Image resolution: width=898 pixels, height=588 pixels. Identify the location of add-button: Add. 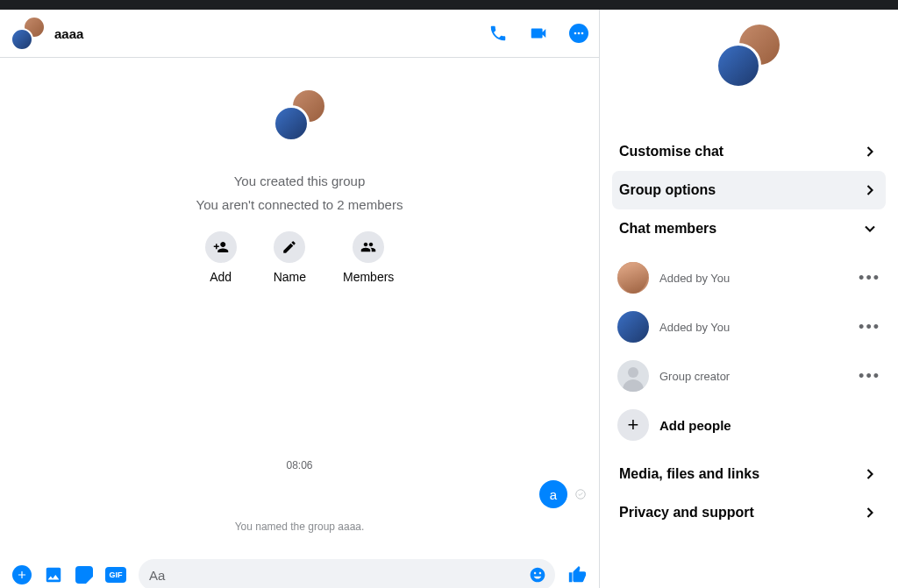
(221, 258).